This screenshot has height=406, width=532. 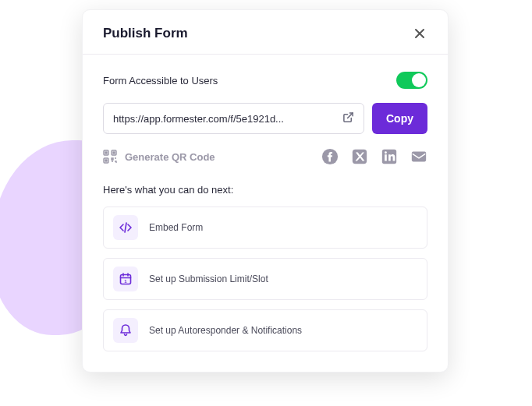 What do you see at coordinates (265, 80) in the screenshot?
I see `accessible-toggle-row: Form Accessible to Users` at bounding box center [265, 80].